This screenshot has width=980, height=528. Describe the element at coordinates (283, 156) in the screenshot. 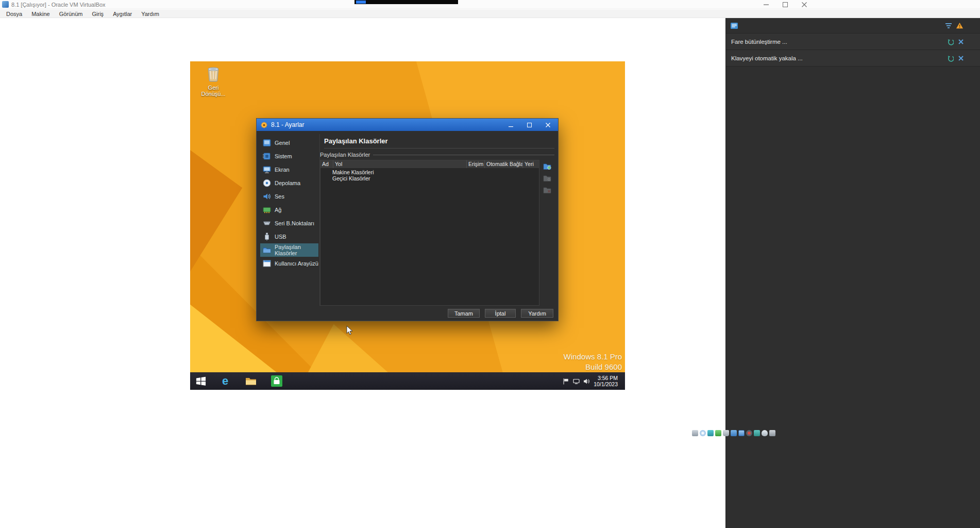

I see `sidebar-item-label: Sistem` at that location.